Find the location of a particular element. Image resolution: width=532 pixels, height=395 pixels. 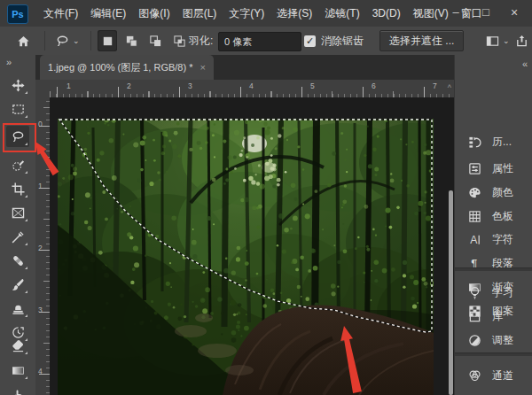

select-and-mask-button: 选择并遮住 ... is located at coordinates (422, 41).